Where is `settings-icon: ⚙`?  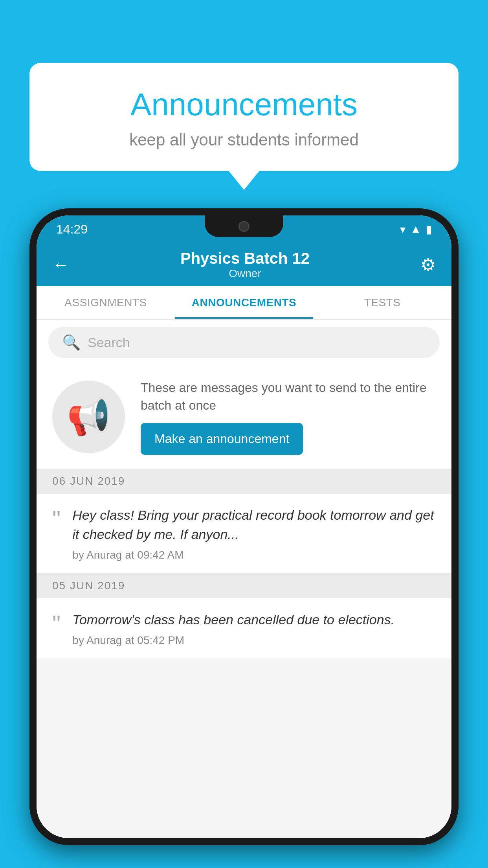 settings-icon: ⚙ is located at coordinates (428, 265).